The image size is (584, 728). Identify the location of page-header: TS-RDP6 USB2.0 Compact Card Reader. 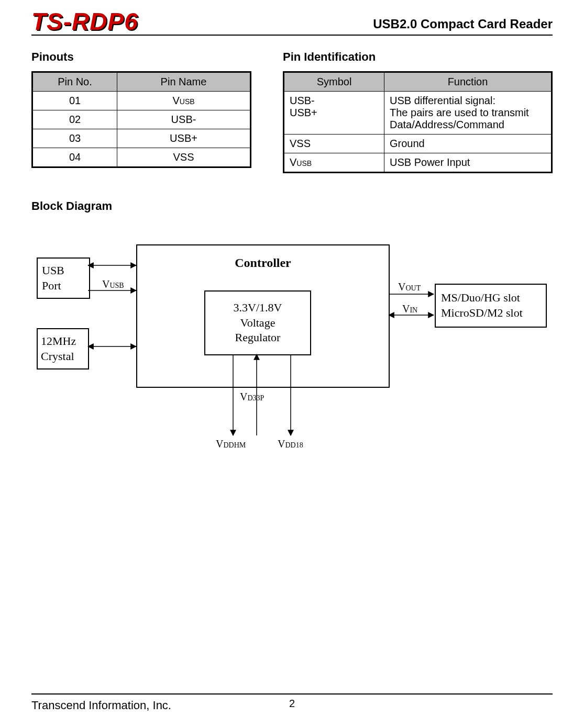
(292, 23).